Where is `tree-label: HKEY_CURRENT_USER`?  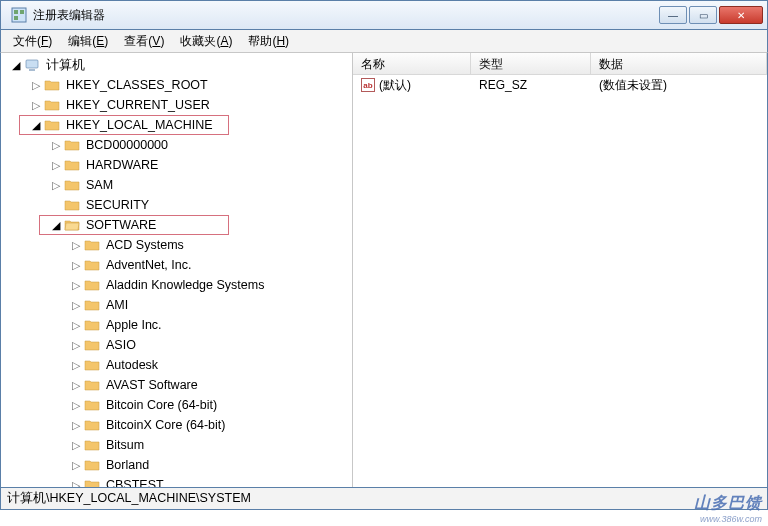 tree-label: HKEY_CURRENT_USER is located at coordinates (138, 105).